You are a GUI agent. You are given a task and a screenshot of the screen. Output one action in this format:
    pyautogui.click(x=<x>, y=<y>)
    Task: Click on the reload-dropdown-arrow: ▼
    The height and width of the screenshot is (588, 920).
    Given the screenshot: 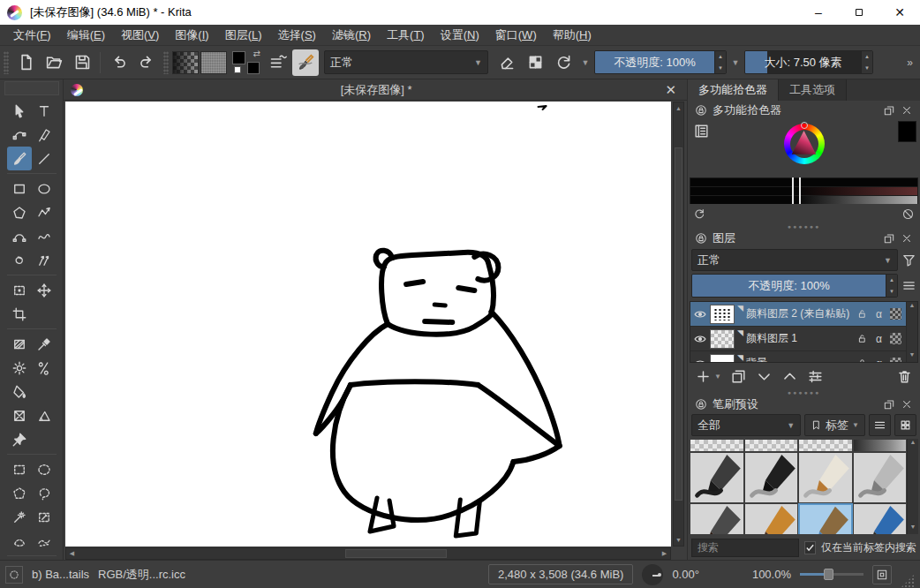 What is the action you would take?
    pyautogui.click(x=585, y=62)
    